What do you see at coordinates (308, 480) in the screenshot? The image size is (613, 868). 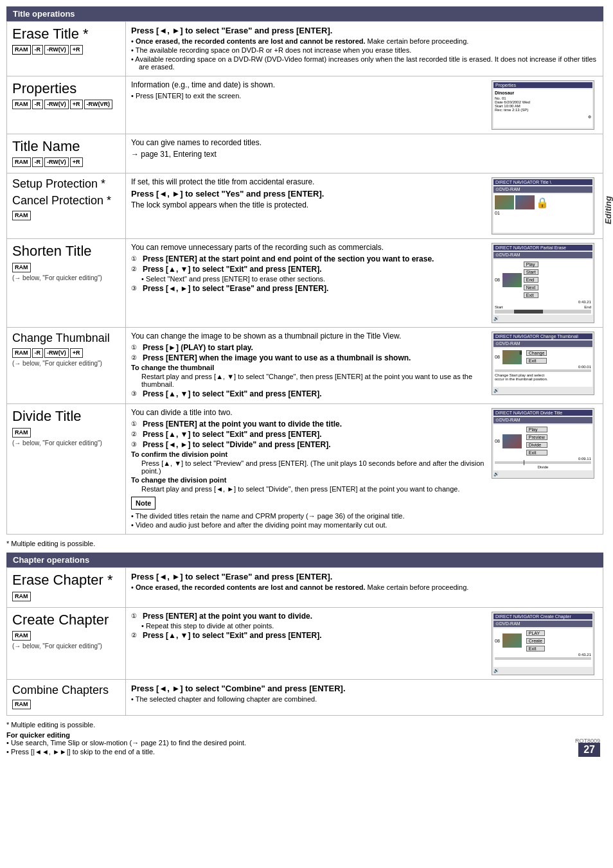 I see `divide-subhead2: To change the division point` at bounding box center [308, 480].